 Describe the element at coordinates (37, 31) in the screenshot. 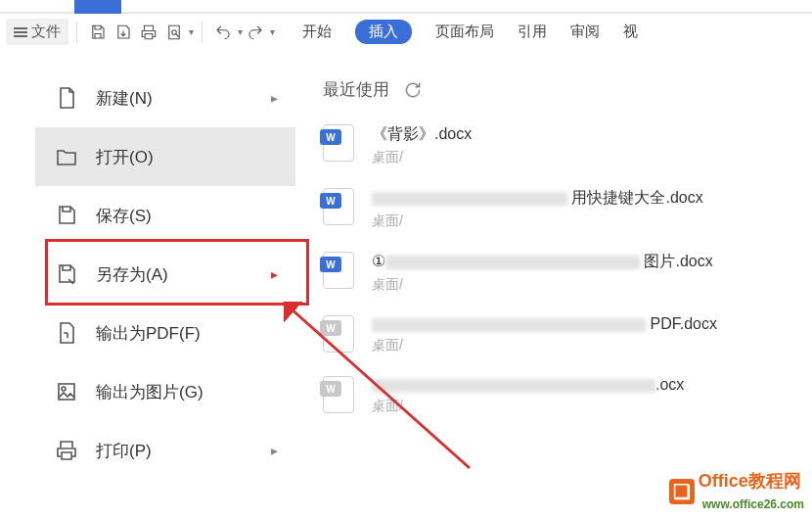

I see `file-menu-button: 文件` at that location.